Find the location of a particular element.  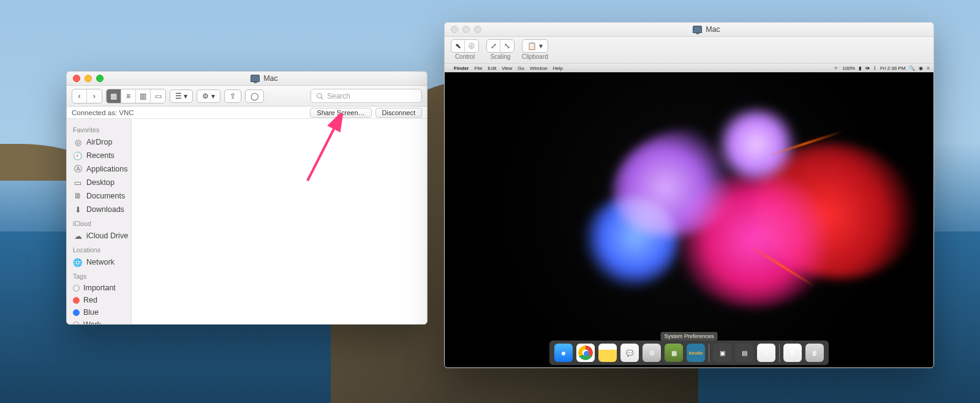

sidebar-item-desktop: ▭Desktop is located at coordinates (100, 183).